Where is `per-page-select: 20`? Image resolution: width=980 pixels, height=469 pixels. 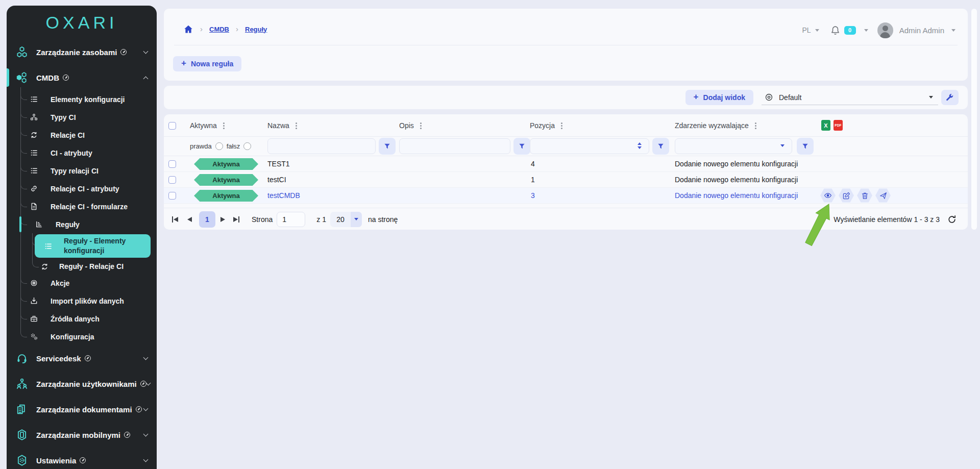
per-page-select: 20 is located at coordinates (346, 219).